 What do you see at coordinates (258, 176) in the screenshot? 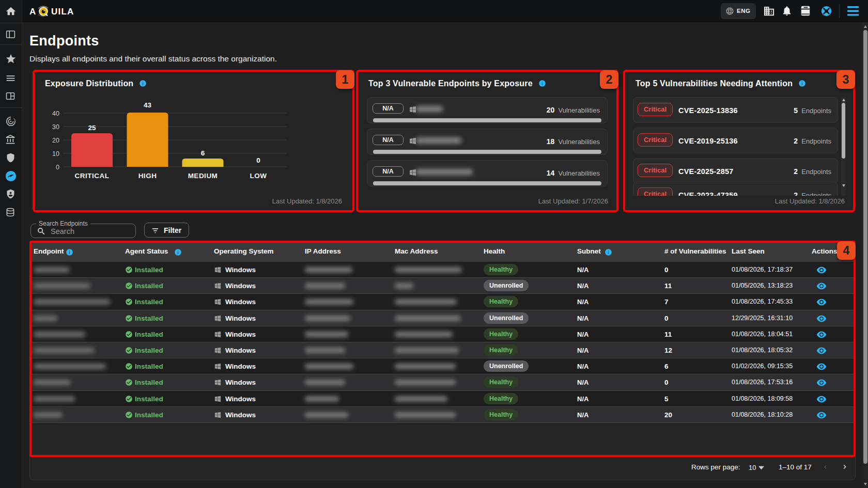
I see `svg-text: LOW` at bounding box center [258, 176].